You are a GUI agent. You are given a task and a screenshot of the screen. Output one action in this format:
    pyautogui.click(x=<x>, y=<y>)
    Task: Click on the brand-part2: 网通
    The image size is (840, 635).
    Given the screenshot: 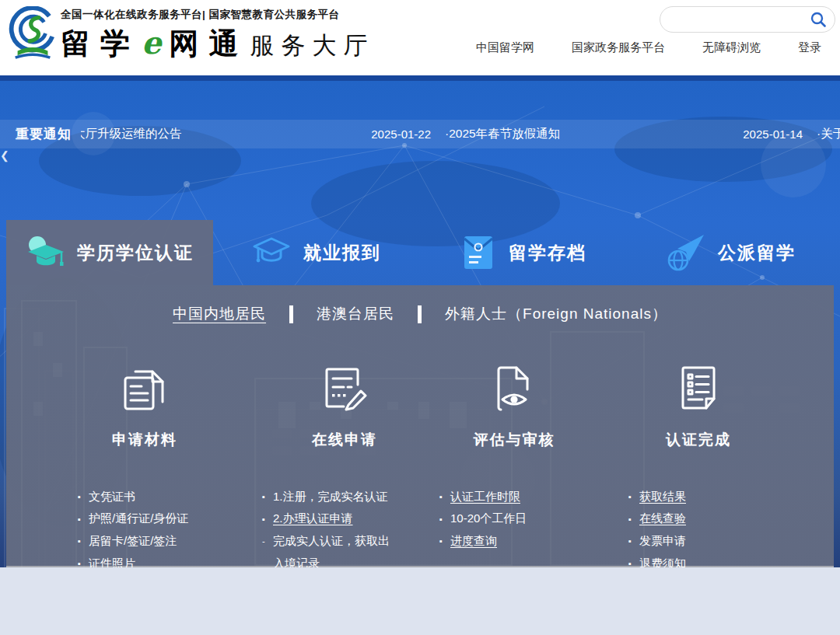 What is the action you would take?
    pyautogui.click(x=208, y=44)
    